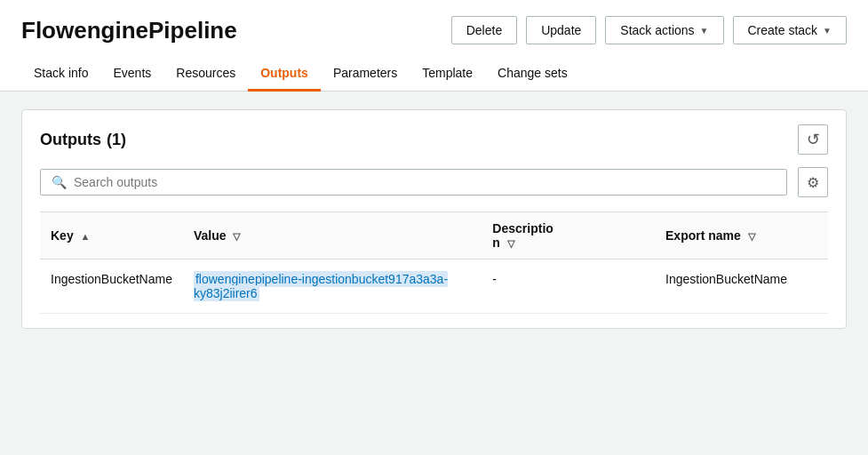 This screenshot has width=868, height=455. Describe the element at coordinates (434, 182) in the screenshot. I see `search-row: 🔍 ⚙` at that location.